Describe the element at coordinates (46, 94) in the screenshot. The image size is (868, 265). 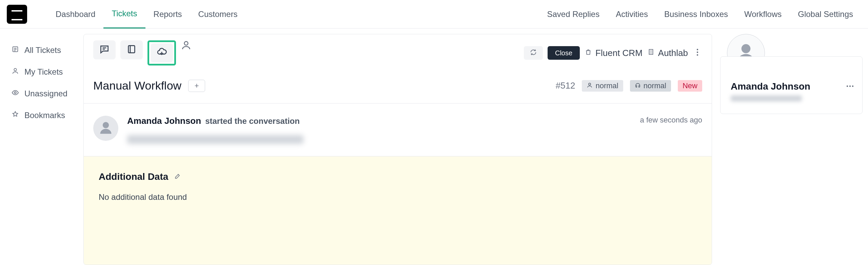
I see `sidebar-item-label: Unassigned` at that location.